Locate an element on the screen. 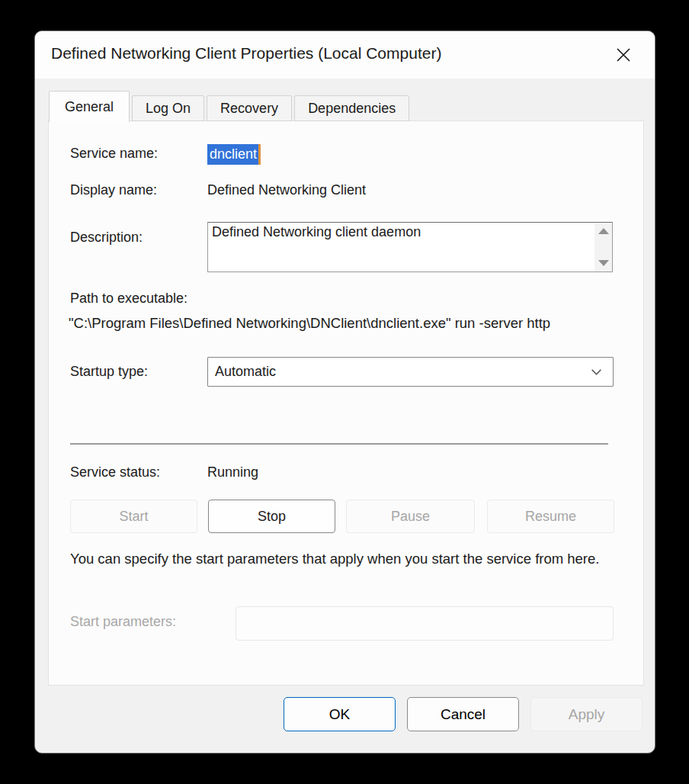 The height and width of the screenshot is (784, 689). path-to-executable-label: Path to executable: is located at coordinates (129, 299).